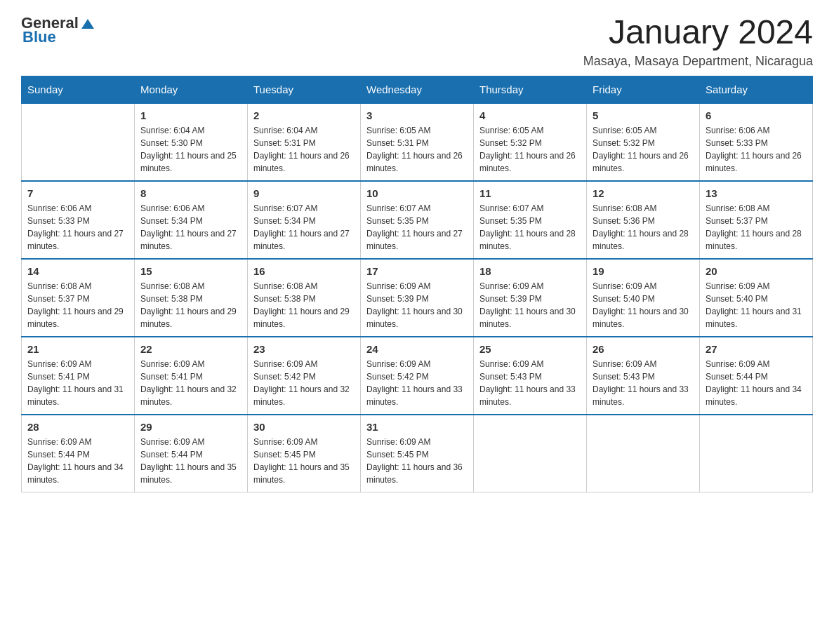 Image resolution: width=834 pixels, height=644 pixels. I want to click on day-info: Sunrise: 6:07 AMSunset: 5:34 PMDaylight:…, so click(304, 227).